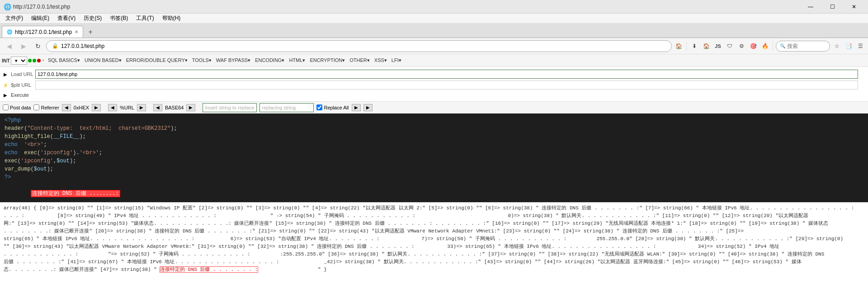  I want to click on menu-view: 查看(V), so click(66, 18).